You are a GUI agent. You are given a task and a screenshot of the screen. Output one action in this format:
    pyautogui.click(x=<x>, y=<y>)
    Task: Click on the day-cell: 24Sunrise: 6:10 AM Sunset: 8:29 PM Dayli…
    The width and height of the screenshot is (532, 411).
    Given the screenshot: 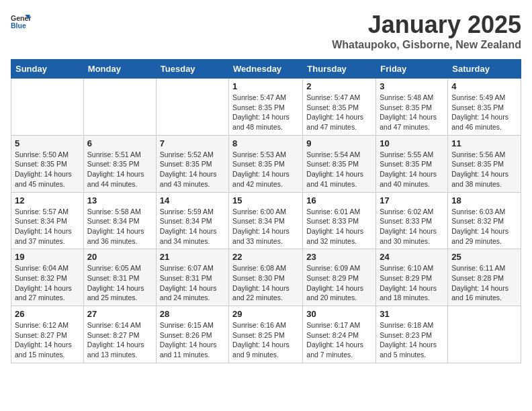 What is the action you would take?
    pyautogui.click(x=412, y=278)
    